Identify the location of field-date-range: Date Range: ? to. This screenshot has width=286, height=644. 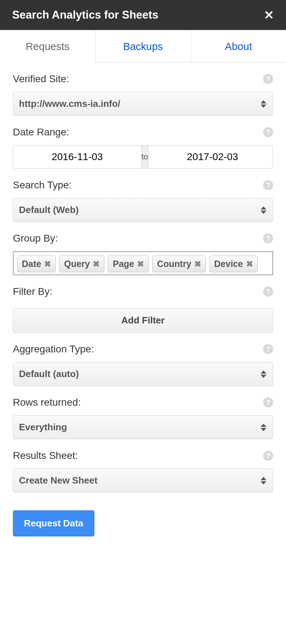
(143, 148).